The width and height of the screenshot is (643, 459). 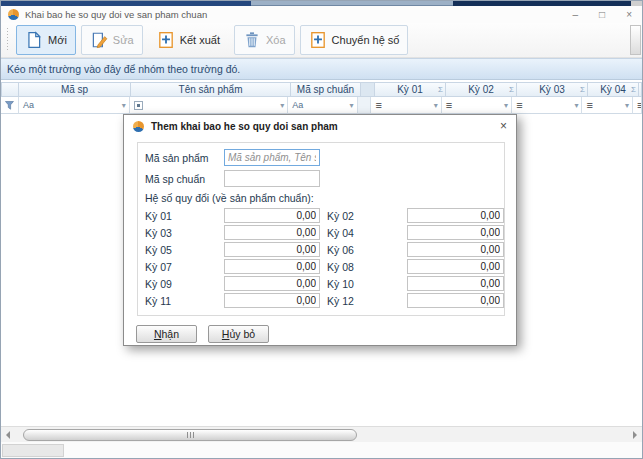 What do you see at coordinates (272, 232) in the screenshot?
I see `ky-03-input` at bounding box center [272, 232].